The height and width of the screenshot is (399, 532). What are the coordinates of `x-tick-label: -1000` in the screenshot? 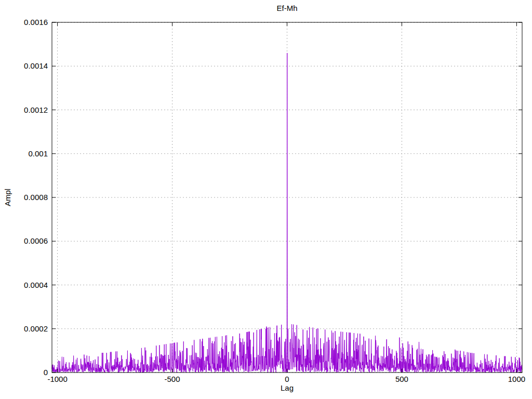 It's located at (57, 379).